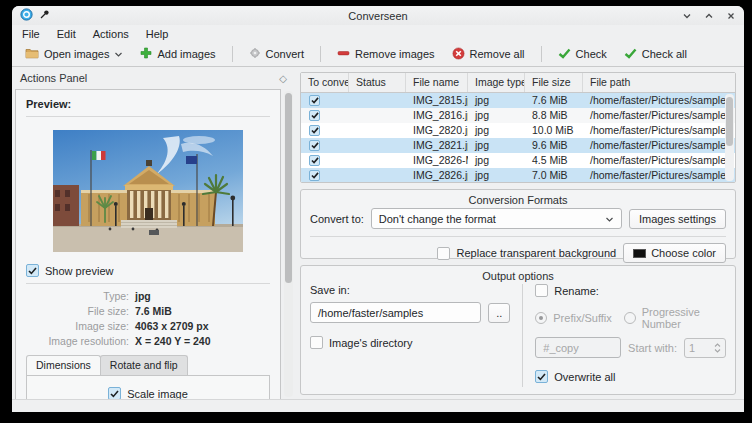 The image size is (752, 423). Describe the element at coordinates (144, 365) in the screenshot. I see `tab-rotate-and-flip: Rotate and flip` at that location.